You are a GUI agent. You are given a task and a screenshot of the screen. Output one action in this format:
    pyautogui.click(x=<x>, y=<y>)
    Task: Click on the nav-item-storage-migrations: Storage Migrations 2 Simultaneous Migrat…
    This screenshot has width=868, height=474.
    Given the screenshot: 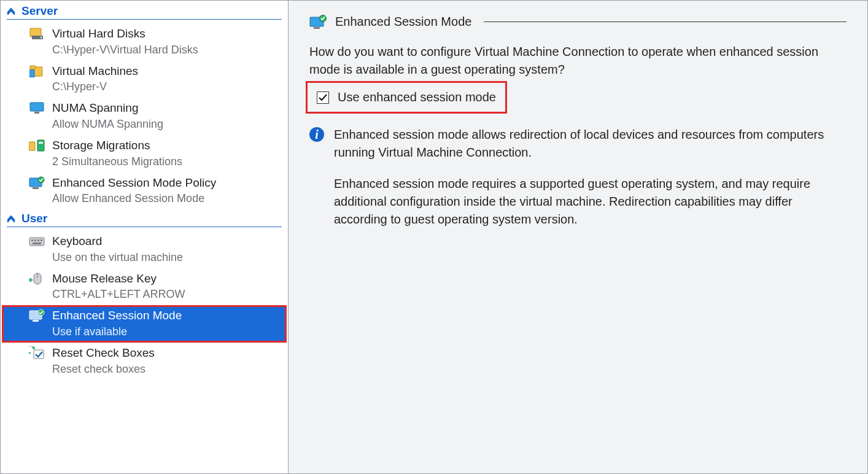 What is the action you would take?
    pyautogui.click(x=144, y=153)
    